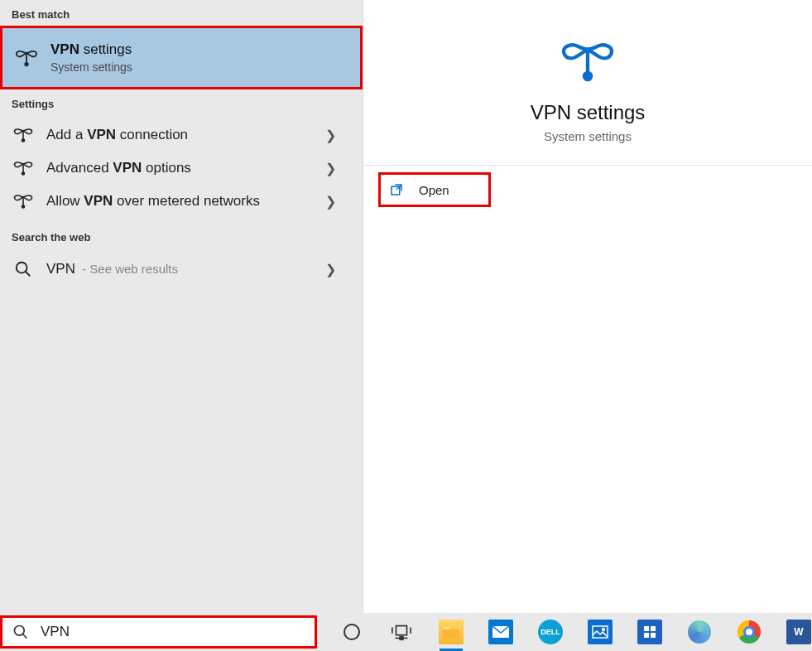 This screenshot has width=812, height=651. What do you see at coordinates (181, 201) in the screenshot?
I see `settings-item-allow-vpn-metered: Allow VPN over metered networks ❯` at bounding box center [181, 201].